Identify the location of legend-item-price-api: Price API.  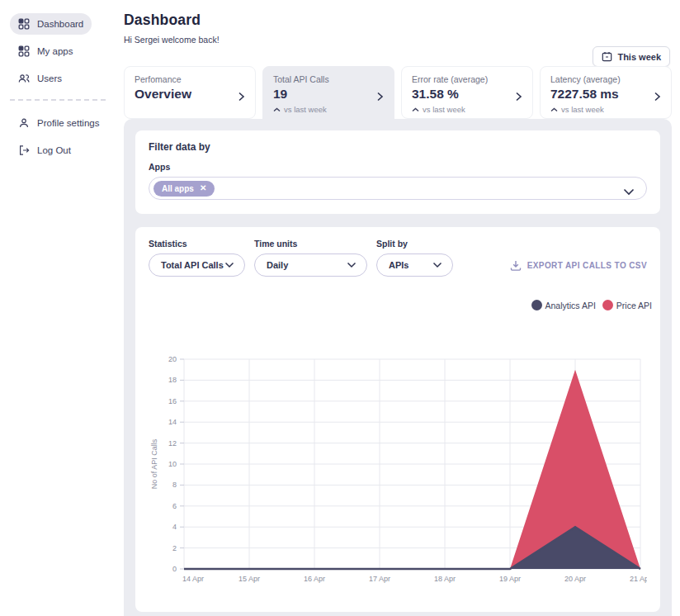
(627, 306).